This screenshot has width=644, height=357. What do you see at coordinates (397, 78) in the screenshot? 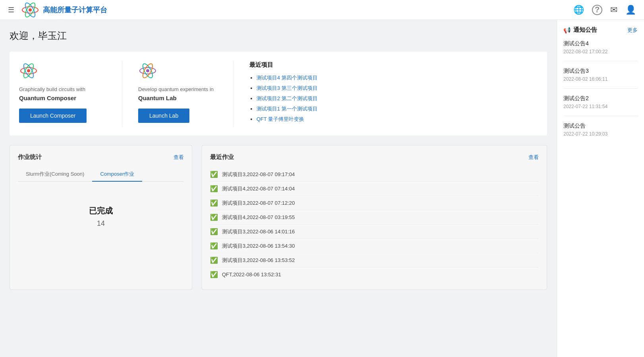
I see `list-item: 测试项目4 第四个测试项目` at bounding box center [397, 78].